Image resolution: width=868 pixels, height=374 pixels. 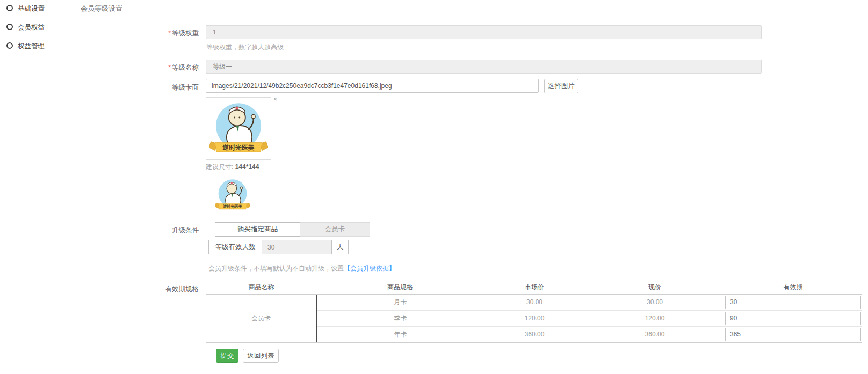 I want to click on size-hint: 建议尺寸: 144*144, so click(x=232, y=167).